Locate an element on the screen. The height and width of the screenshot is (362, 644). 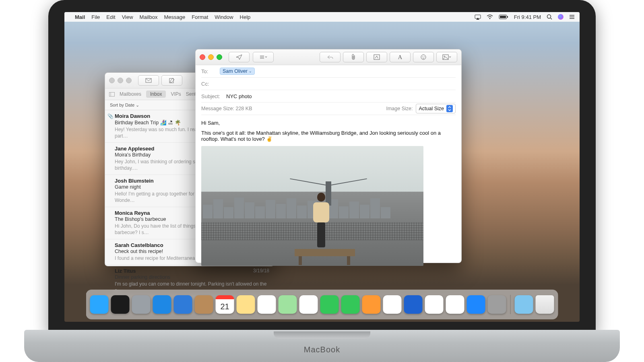
compose-button is located at coordinates (172, 80).